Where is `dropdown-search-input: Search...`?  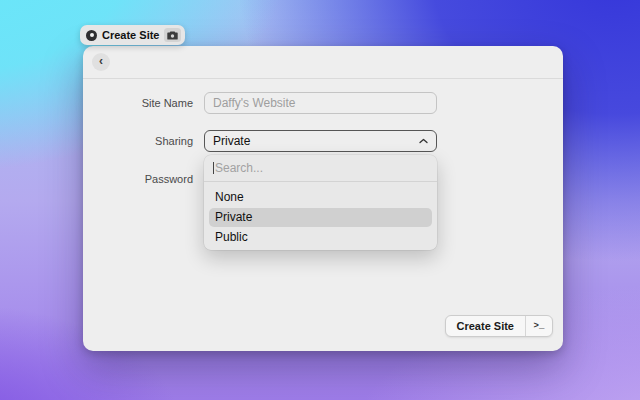
dropdown-search-input: Search... is located at coordinates (320, 168).